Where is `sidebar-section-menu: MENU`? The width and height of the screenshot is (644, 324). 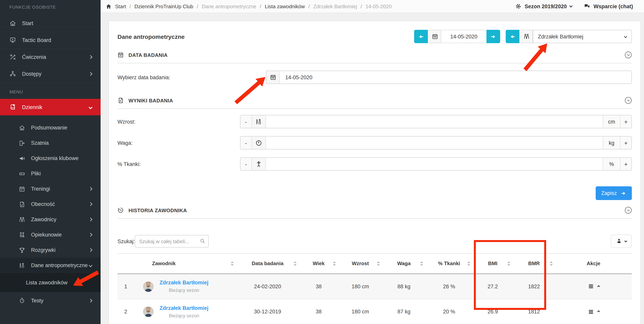 sidebar-section-menu: MENU is located at coordinates (50, 90).